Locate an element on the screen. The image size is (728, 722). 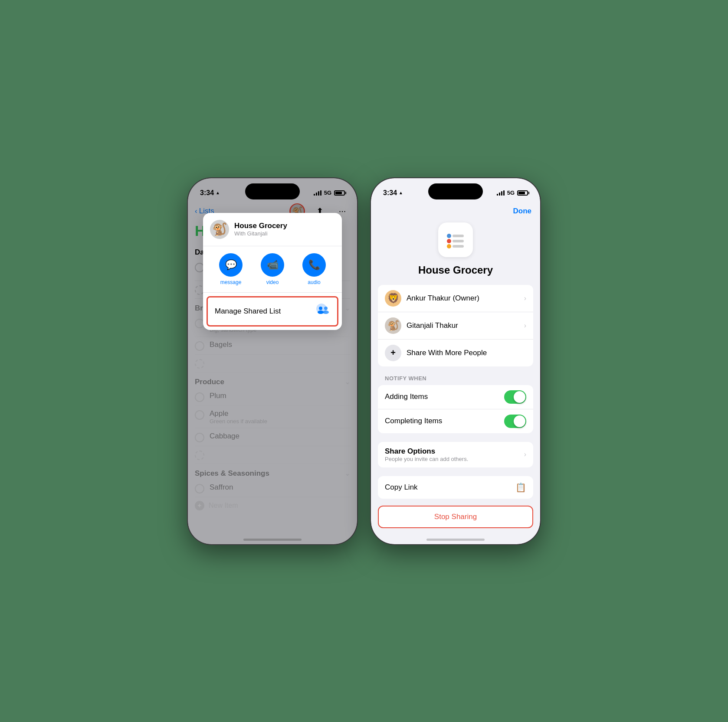
notify-when-label: NOTIFY WHEN is located at coordinates (456, 380).